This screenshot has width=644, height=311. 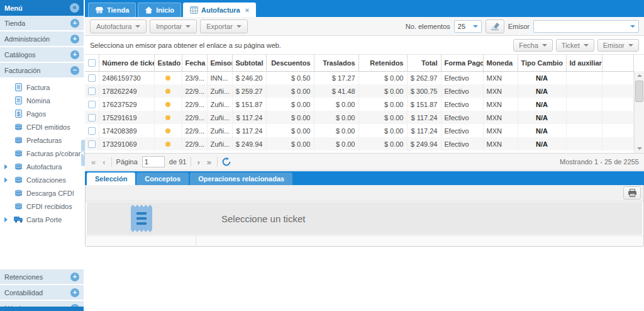 What do you see at coordinates (226, 162) in the screenshot?
I see `refresh-icon` at bounding box center [226, 162].